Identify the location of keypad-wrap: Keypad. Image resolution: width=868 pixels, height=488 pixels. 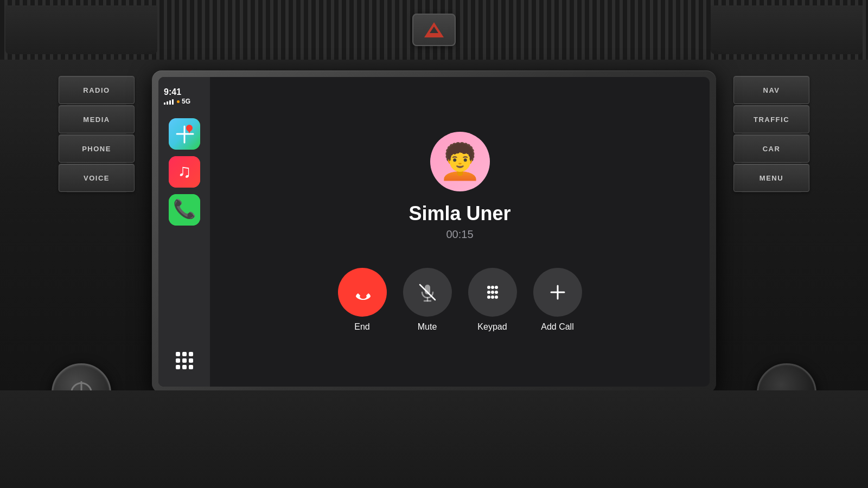
(493, 300).